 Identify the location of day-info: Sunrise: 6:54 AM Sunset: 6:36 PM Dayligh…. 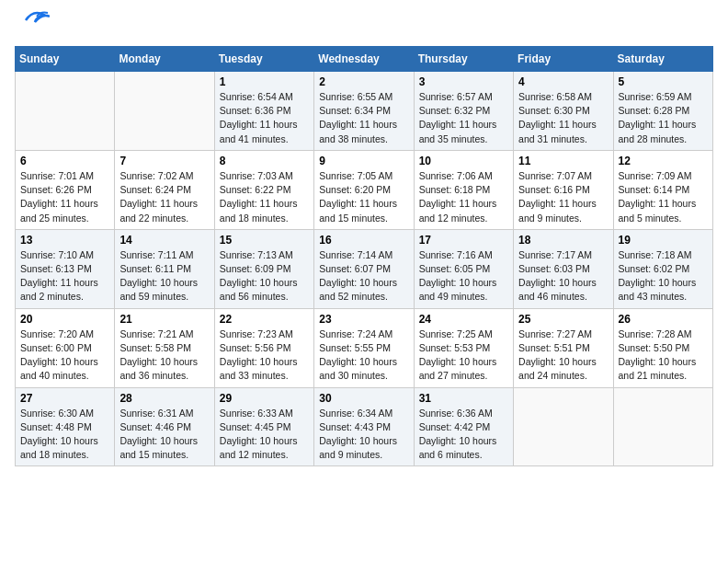
(265, 118).